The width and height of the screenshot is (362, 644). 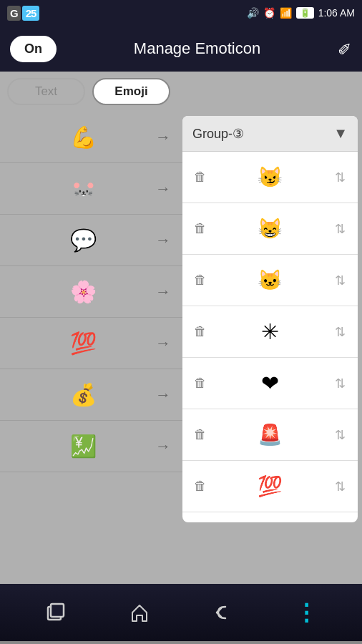 I want to click on app-logo: G25, so click(x=23, y=13).